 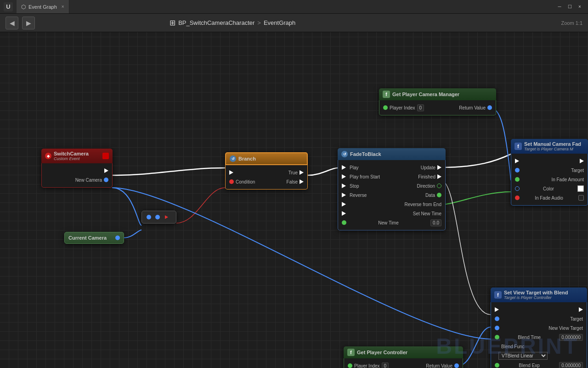 I want to click on get-player-ctrl-header: f Get Player Controller, so click(x=403, y=352).